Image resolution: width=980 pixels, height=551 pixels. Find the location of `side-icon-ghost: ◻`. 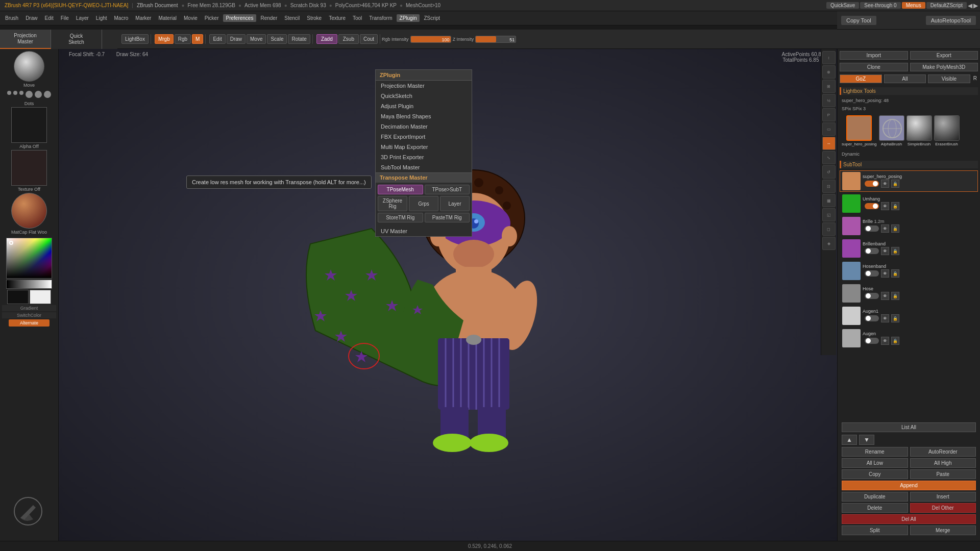

side-icon-ghost: ◻ is located at coordinates (829, 229).